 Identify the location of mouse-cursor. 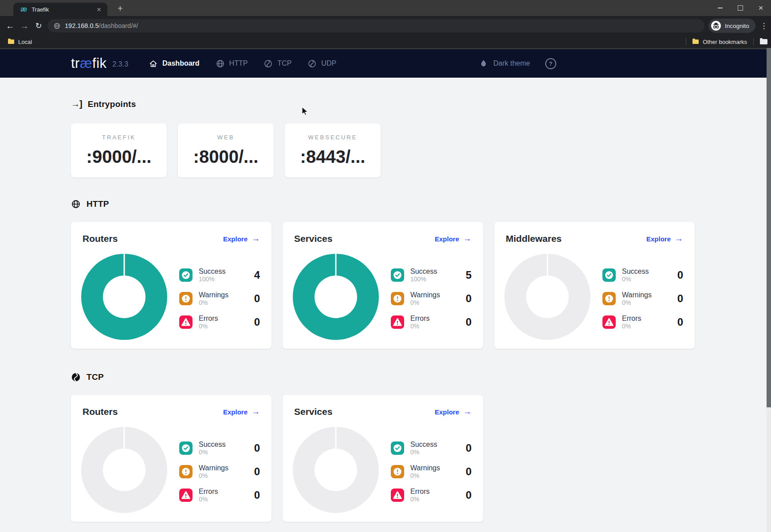
(305, 111).